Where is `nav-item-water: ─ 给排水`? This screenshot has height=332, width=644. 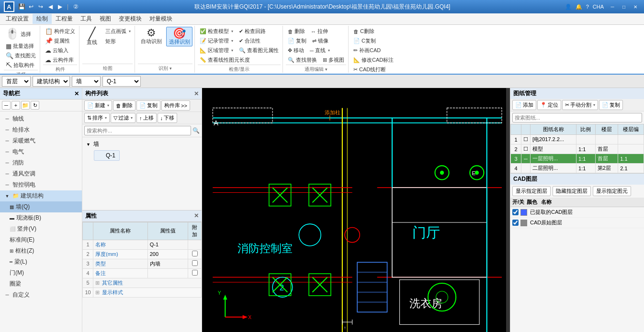
nav-item-water: ─ 给排水 is located at coordinates (41, 130).